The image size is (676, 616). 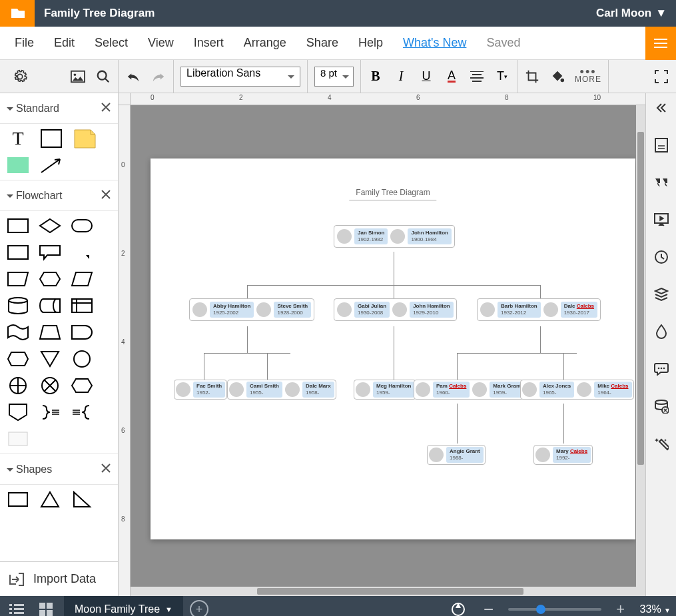 I want to click on import-data-button: Import Data, so click(x=59, y=579).